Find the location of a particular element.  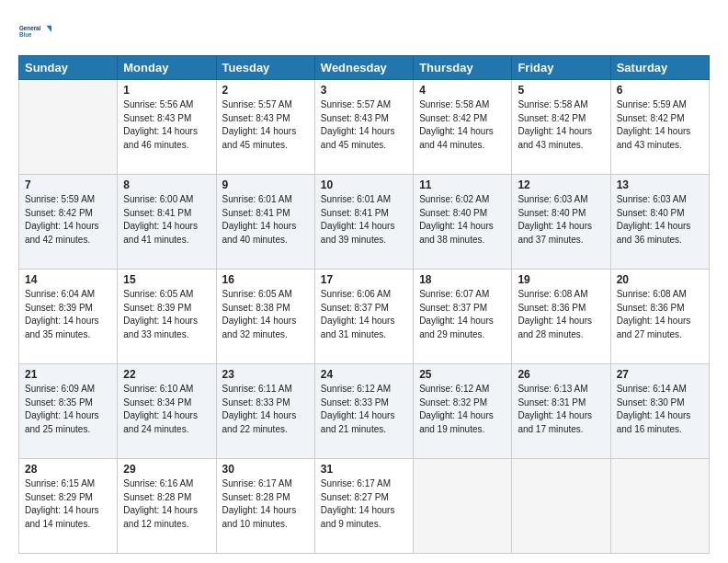

day-number: 14 is located at coordinates (68, 280).